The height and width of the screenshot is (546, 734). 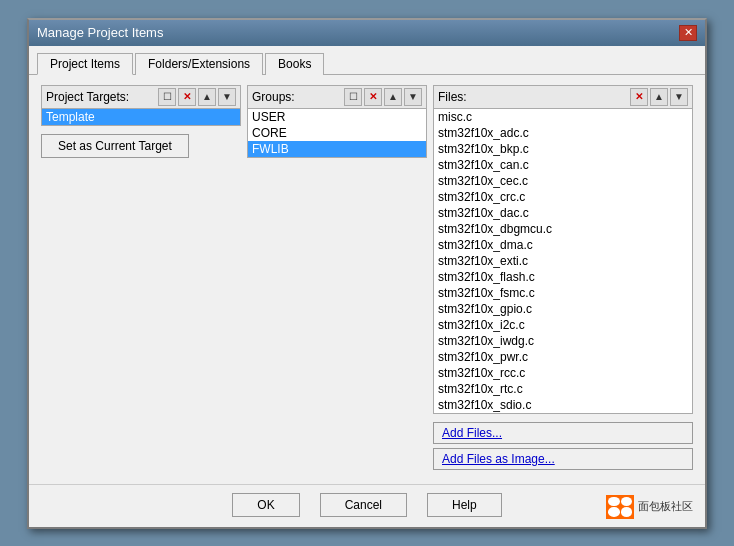 I want to click on list-item: stm32f10x_can.c, so click(x=563, y=165).